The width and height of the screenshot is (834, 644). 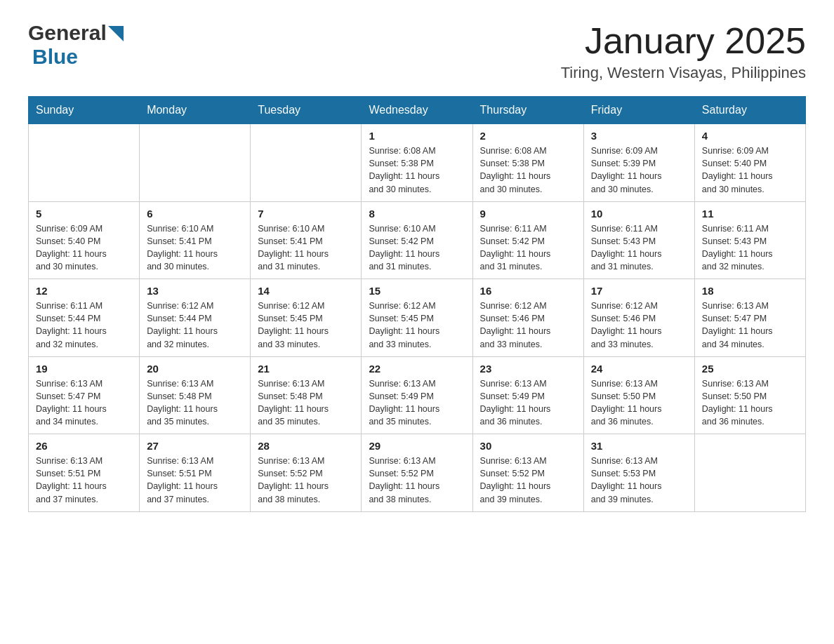 I want to click on calendar-cell: 7Sunrise: 6:10 AMSunset: 5:41 PMDaylight…, so click(x=306, y=240).